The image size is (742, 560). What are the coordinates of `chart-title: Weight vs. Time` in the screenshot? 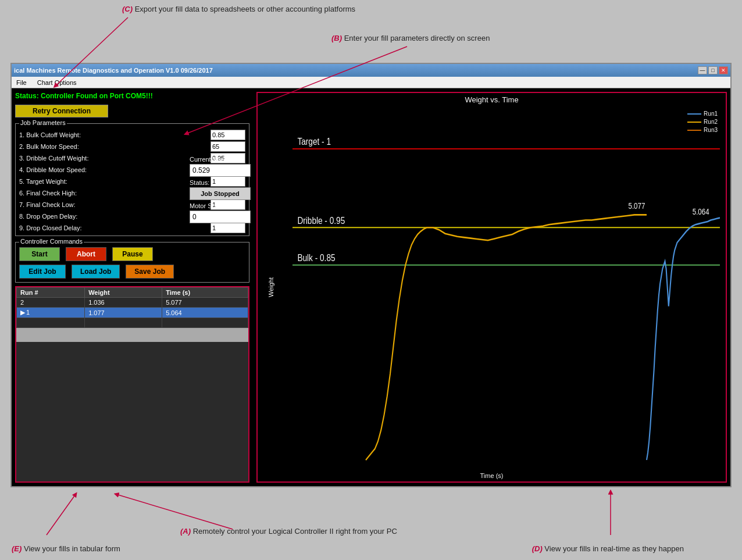 It's located at (492, 99).